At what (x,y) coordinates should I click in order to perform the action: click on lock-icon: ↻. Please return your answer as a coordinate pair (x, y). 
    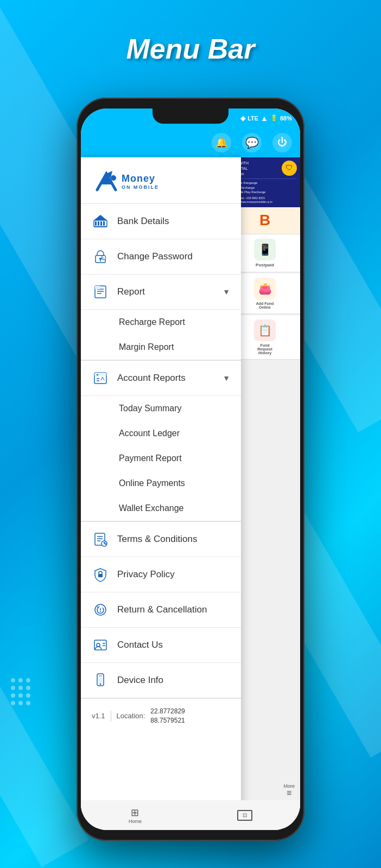
    Looking at the image, I should click on (100, 257).